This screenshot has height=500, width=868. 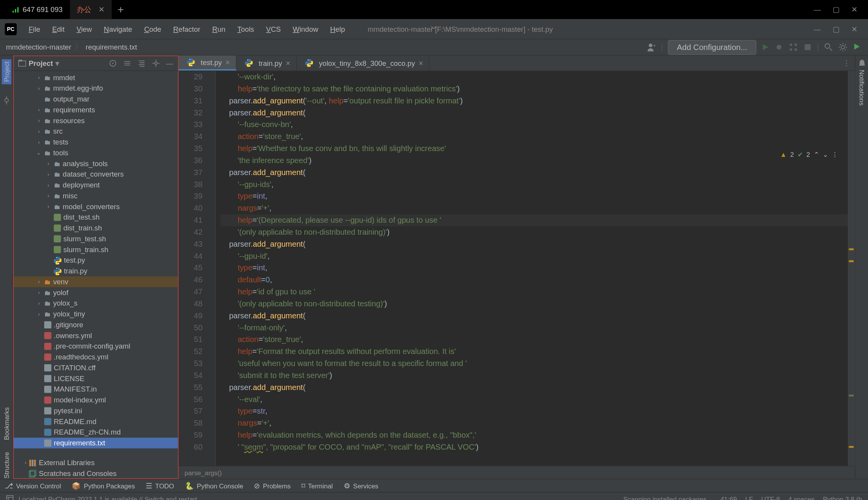 I want to click on background-task: Scanning installed packages..., so click(x=668, y=498).